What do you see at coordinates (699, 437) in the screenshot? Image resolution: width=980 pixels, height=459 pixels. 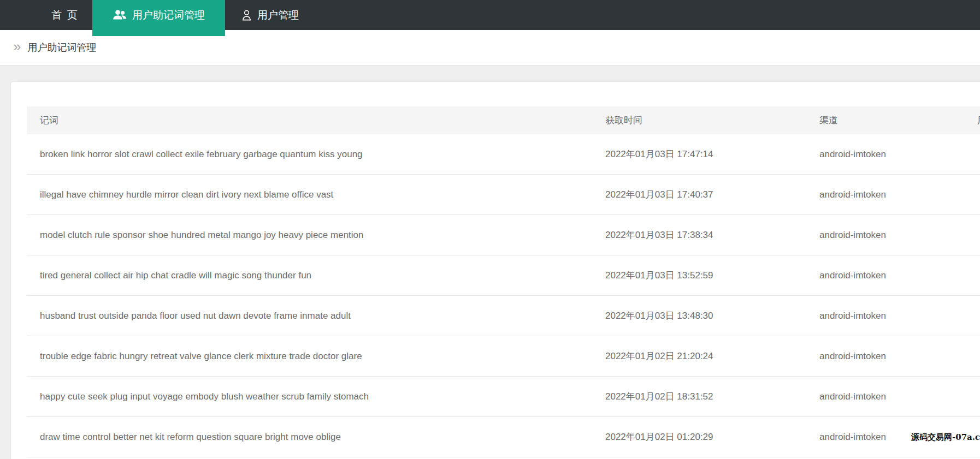 I see `time-cell: 2022年01月02日 01:20:29` at bounding box center [699, 437].